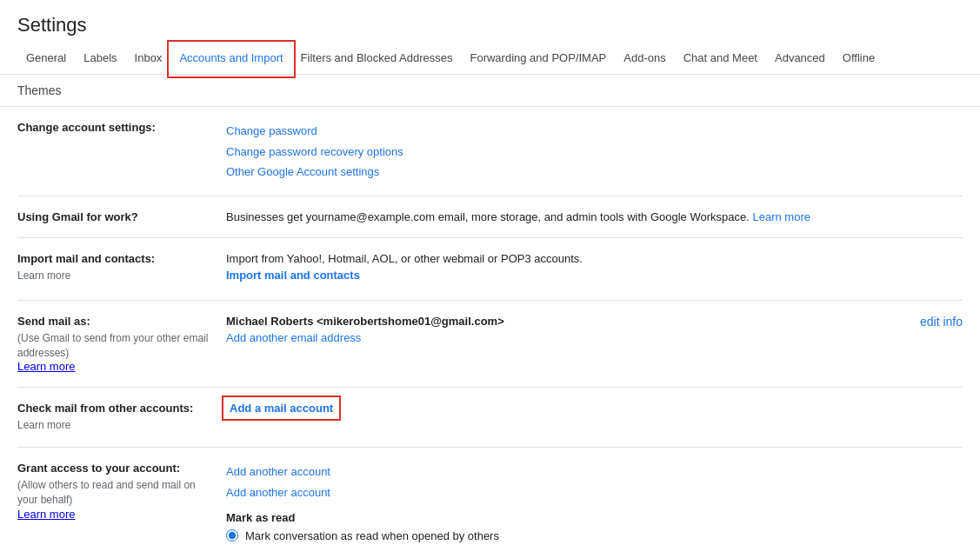 This screenshot has height=545, width=980. Describe the element at coordinates (537, 59) in the screenshot. I see `nav-tab-forwarding-and-pop-imap: Forwarding and POP/IMAP` at that location.